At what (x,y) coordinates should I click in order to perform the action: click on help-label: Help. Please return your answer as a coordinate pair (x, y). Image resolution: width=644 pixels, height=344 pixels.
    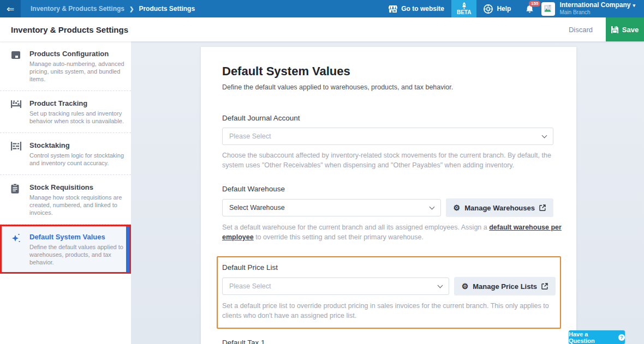
    Looking at the image, I should click on (504, 9).